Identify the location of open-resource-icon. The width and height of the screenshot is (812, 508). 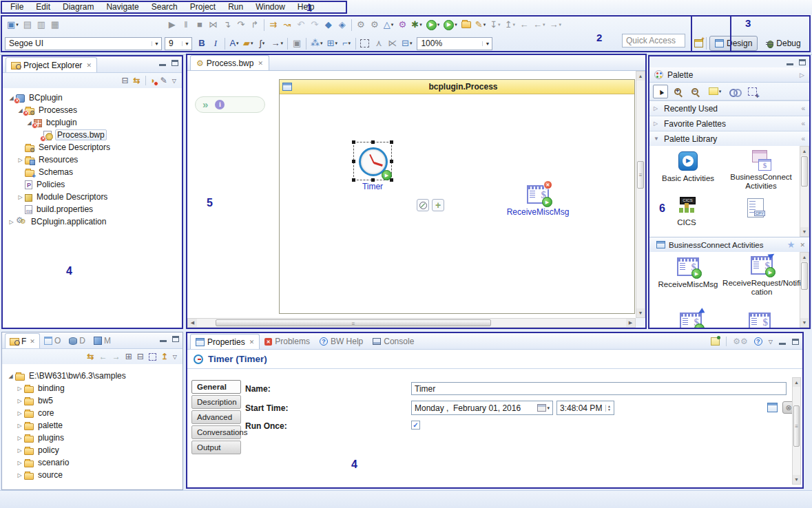
(466, 25).